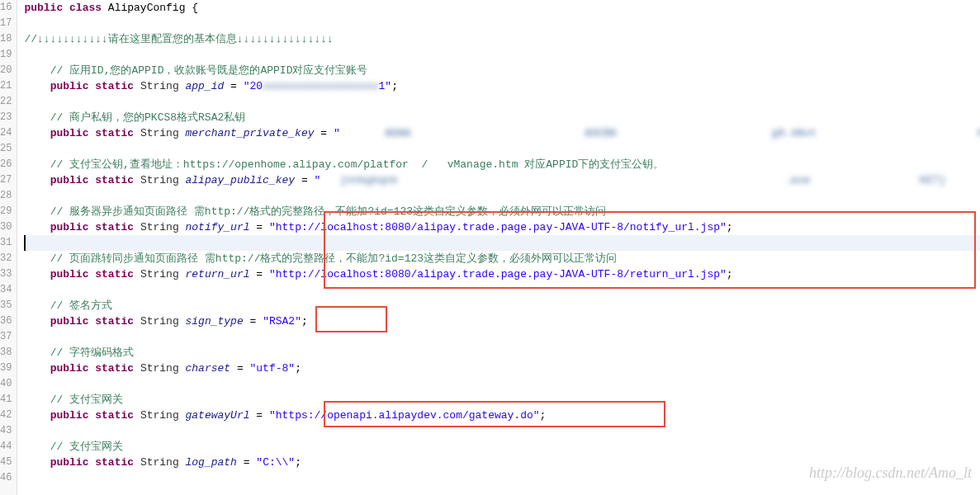  What do you see at coordinates (6, 243) in the screenshot?
I see `line-number: 31` at bounding box center [6, 243].